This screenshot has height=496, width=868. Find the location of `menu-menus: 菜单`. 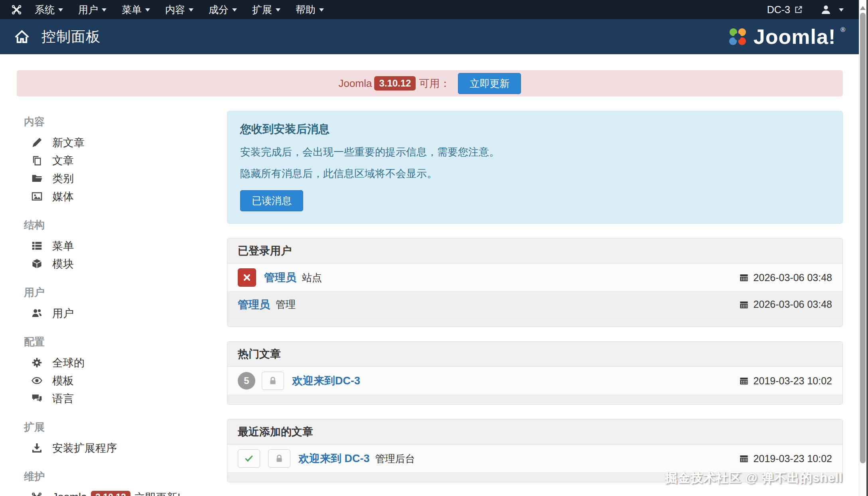

menu-menus: 菜单 is located at coordinates (136, 10).